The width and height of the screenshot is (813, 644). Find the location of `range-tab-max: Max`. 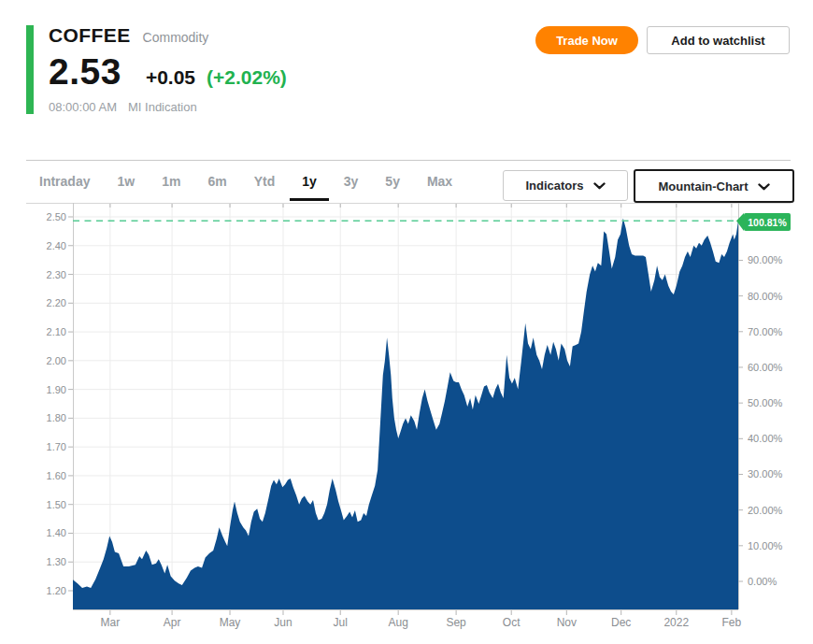

range-tab-max: Max is located at coordinates (439, 181).